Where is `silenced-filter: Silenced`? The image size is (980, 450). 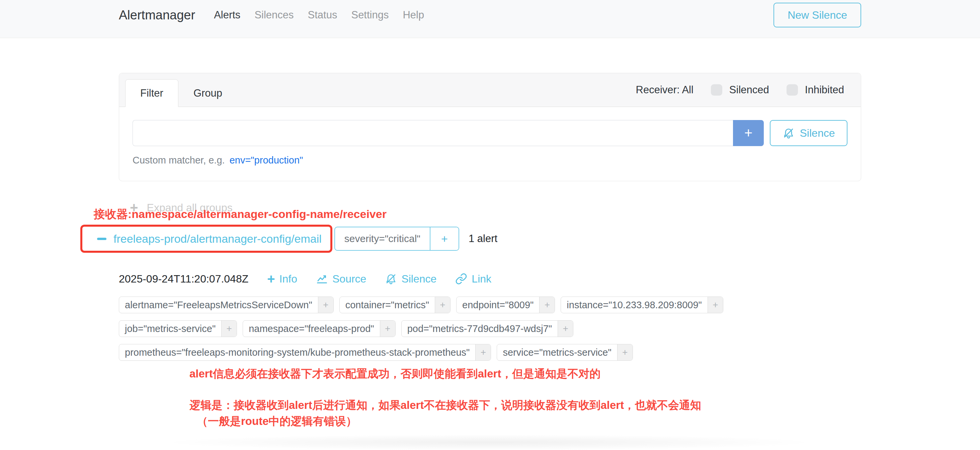
silenced-filter: Silenced is located at coordinates (740, 90).